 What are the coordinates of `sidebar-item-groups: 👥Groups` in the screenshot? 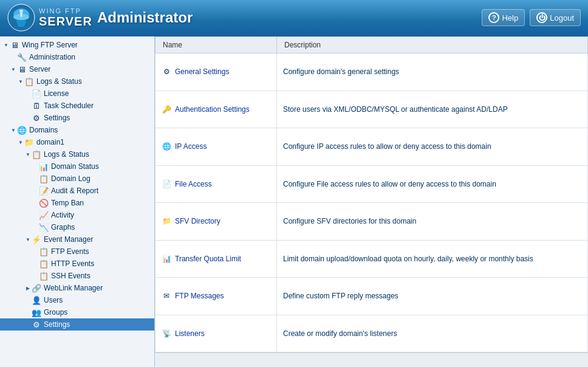 It's located at (77, 312).